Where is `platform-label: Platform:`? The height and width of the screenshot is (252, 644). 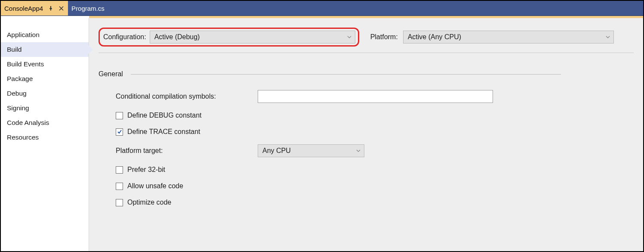 platform-label: Platform: is located at coordinates (384, 37).